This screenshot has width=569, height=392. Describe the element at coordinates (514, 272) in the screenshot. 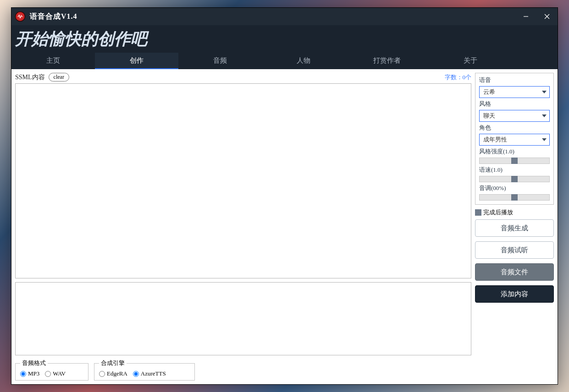

I see `audio-file-button: 音频文件` at that location.